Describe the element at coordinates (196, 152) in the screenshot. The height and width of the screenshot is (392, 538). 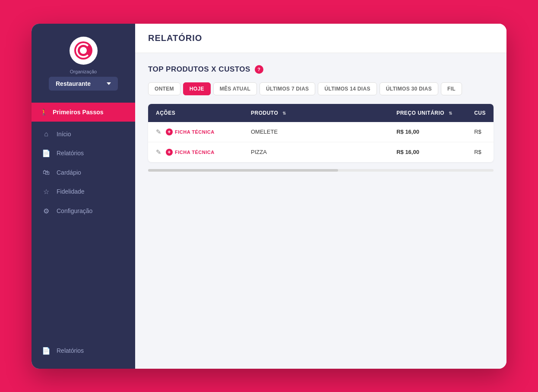
I see `action-icons-2: ✎ + FICHA TÉCNICA` at that location.